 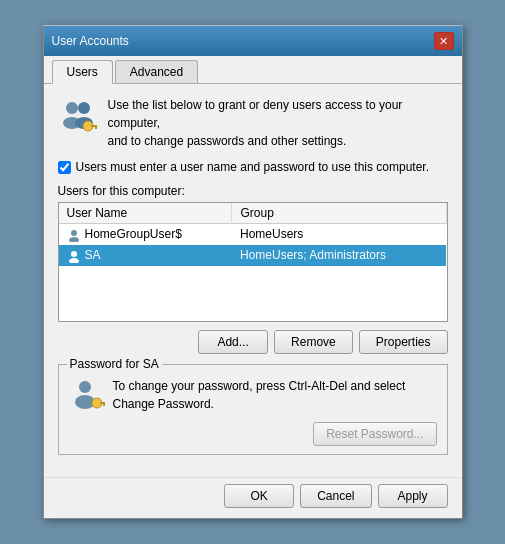 I want to click on password-row: To change your password, press Ctrl-Alt-…, so click(x=253, y=396).